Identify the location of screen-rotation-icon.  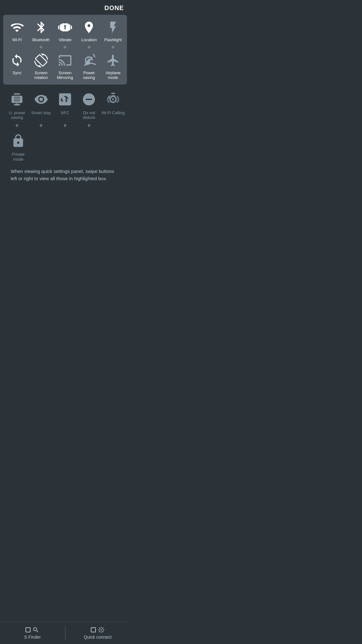
(41, 60).